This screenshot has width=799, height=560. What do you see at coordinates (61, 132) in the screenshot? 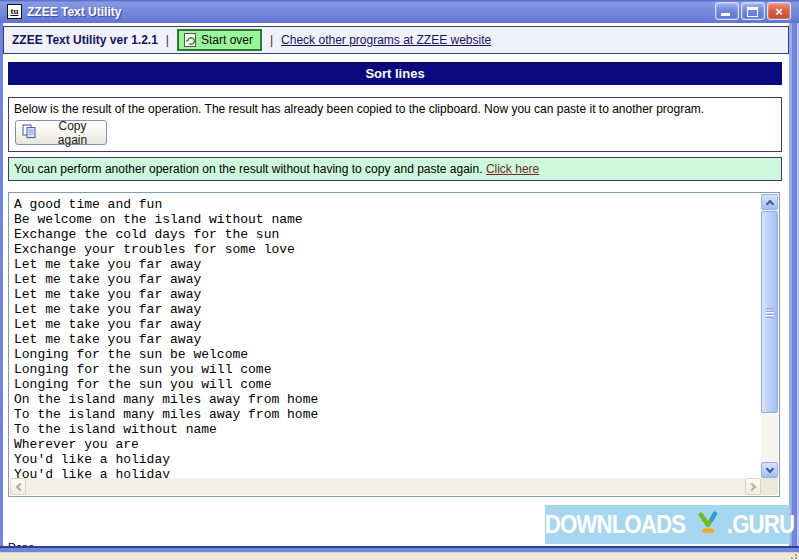
I see `copy-again-button: Copy again` at bounding box center [61, 132].